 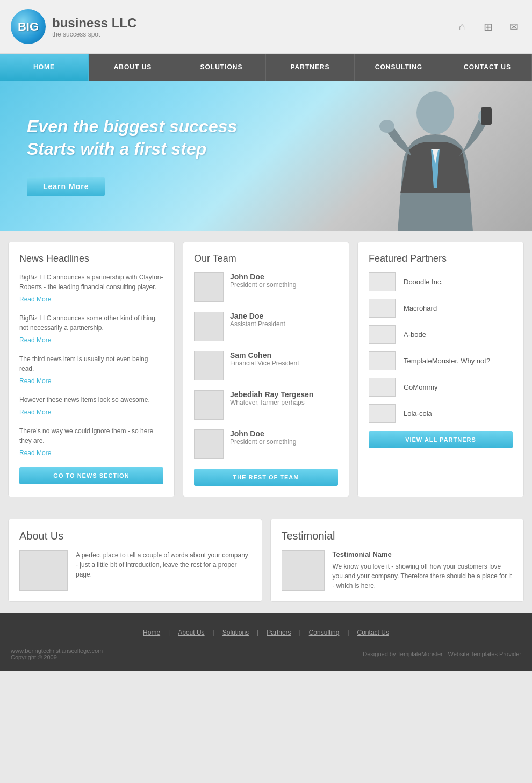 I want to click on news-item: BigBiz LLC announces some other kind of …, so click(x=91, y=329).